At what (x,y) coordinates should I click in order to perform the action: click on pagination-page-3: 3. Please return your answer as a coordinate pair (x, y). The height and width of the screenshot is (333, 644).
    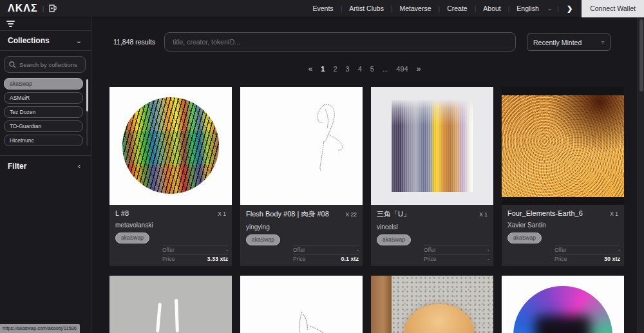
    Looking at the image, I should click on (348, 69).